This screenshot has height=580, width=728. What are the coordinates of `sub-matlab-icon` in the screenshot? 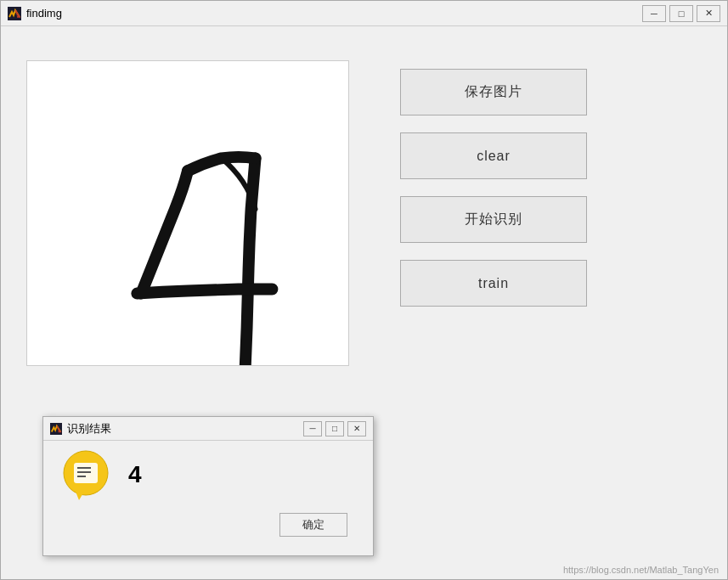 It's located at (56, 429).